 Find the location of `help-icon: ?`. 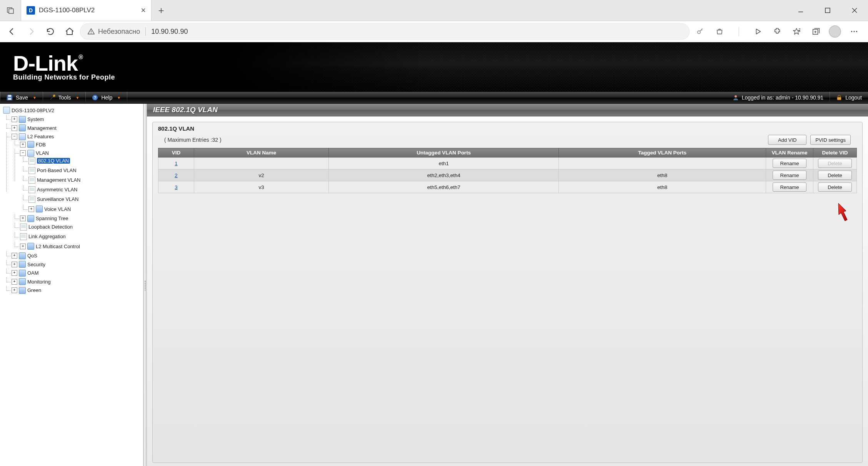

help-icon: ? is located at coordinates (95, 98).